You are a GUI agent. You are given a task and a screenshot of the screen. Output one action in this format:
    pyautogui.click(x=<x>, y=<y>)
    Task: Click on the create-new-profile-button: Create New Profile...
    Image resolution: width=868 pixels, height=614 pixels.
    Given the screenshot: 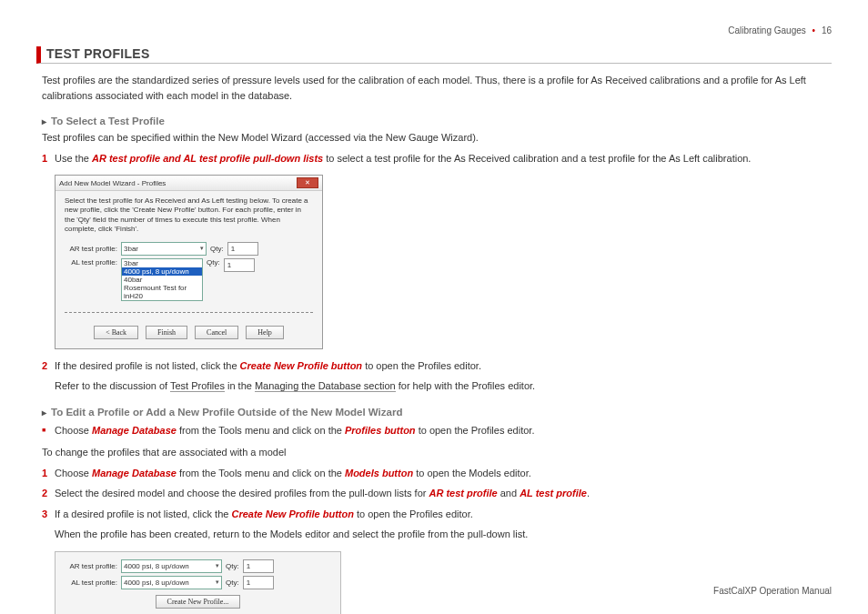 What is the action you would take?
    pyautogui.click(x=198, y=602)
    